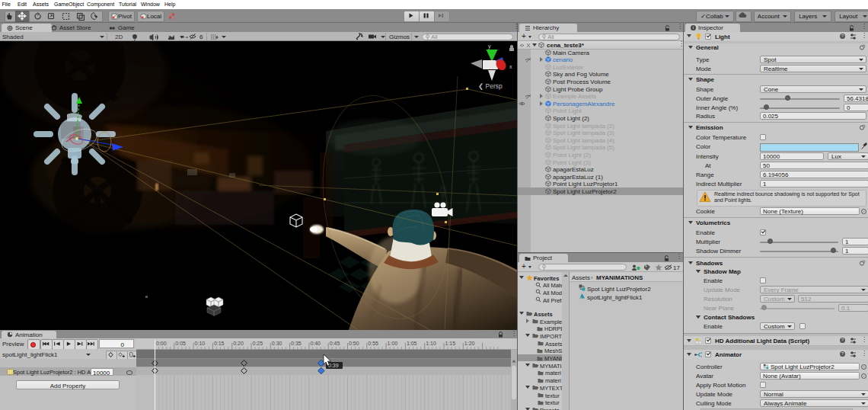 The image size is (868, 410). I want to click on svg-text: ❮ Persp, so click(490, 87).